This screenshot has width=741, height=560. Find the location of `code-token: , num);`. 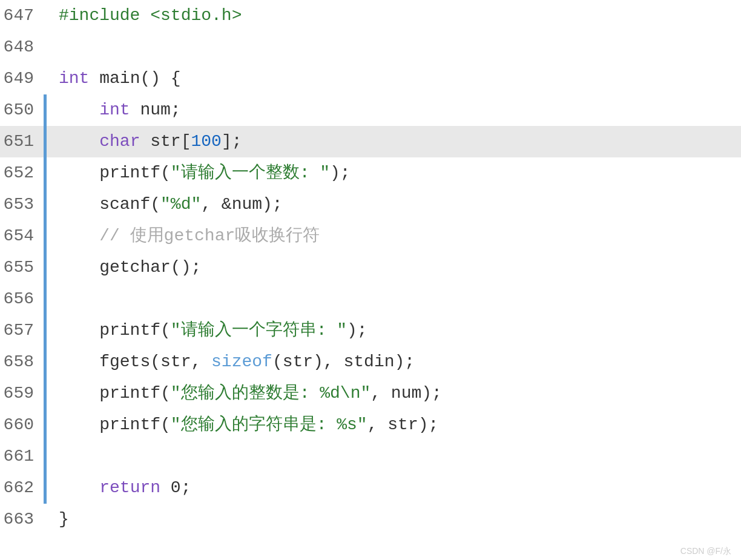

code-token: , num); is located at coordinates (406, 394).